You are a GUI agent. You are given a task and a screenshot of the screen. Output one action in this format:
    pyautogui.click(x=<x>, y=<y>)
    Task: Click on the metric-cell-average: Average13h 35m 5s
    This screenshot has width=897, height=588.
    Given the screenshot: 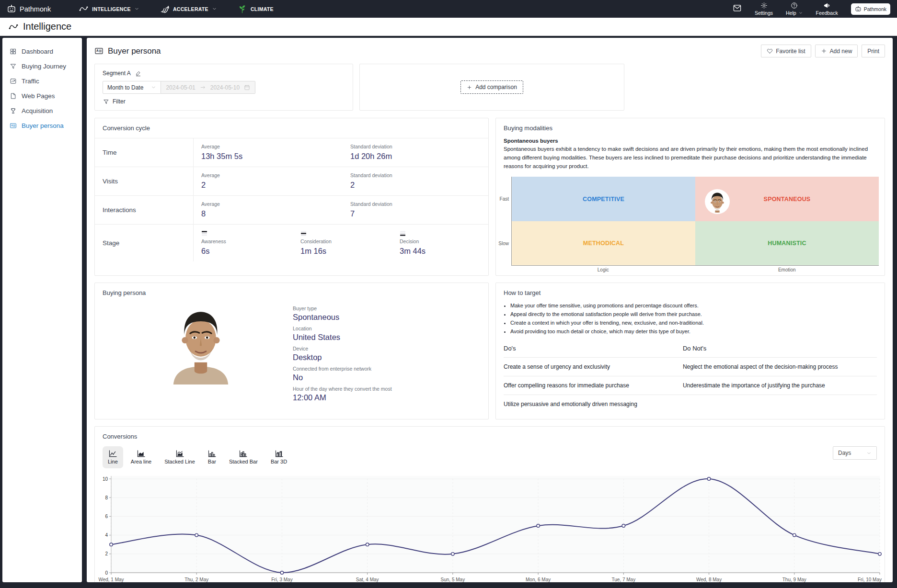 What is the action you would take?
    pyautogui.click(x=276, y=152)
    